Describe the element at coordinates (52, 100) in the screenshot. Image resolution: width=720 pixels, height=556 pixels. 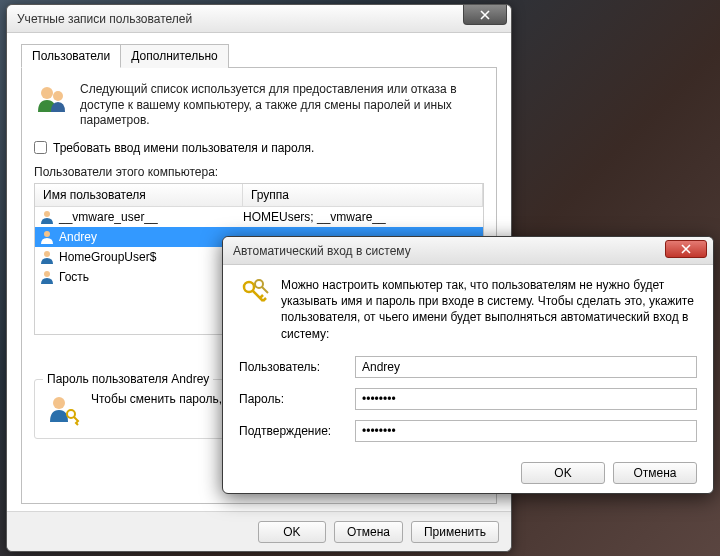
I see `users-icon` at that location.